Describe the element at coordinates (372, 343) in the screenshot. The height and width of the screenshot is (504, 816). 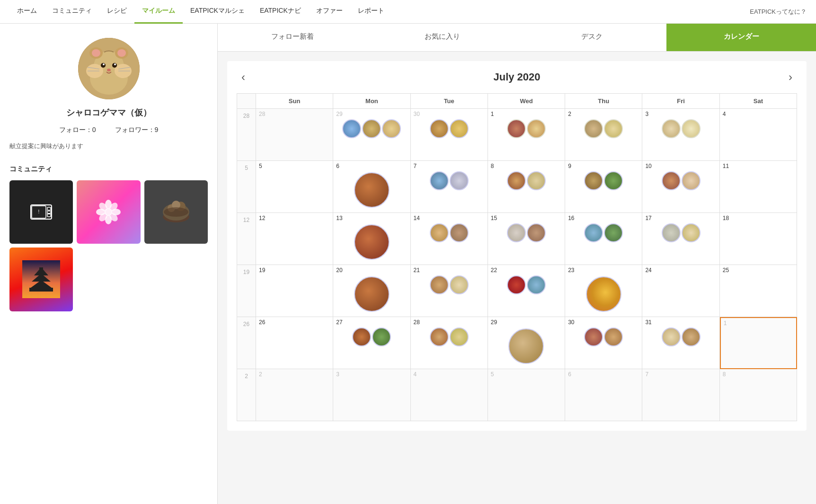
I see `cal-cell-jul27: 27` at that location.